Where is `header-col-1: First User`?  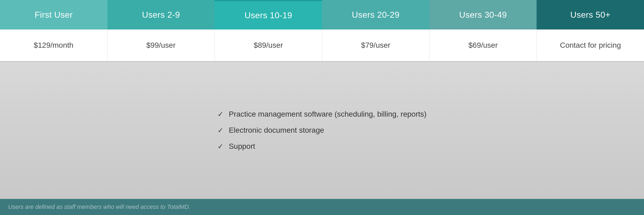 header-col-1: First User is located at coordinates (54, 15).